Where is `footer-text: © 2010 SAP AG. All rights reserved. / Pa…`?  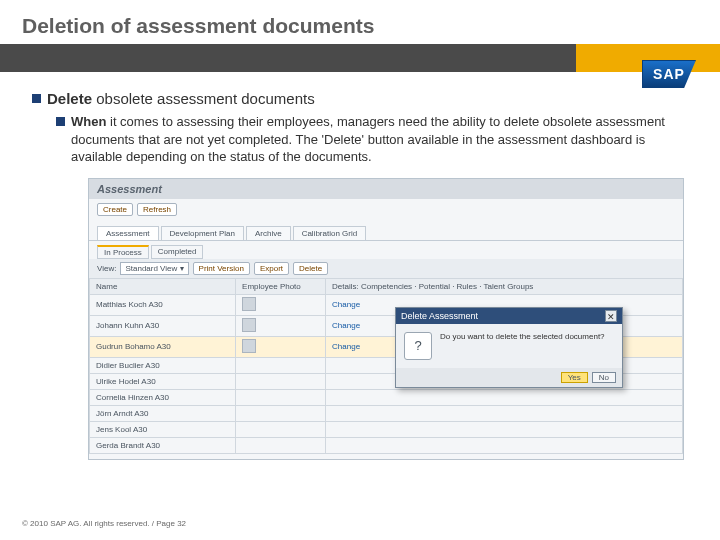 footer-text: © 2010 SAP AG. All rights reserved. / Pa… is located at coordinates (104, 524).